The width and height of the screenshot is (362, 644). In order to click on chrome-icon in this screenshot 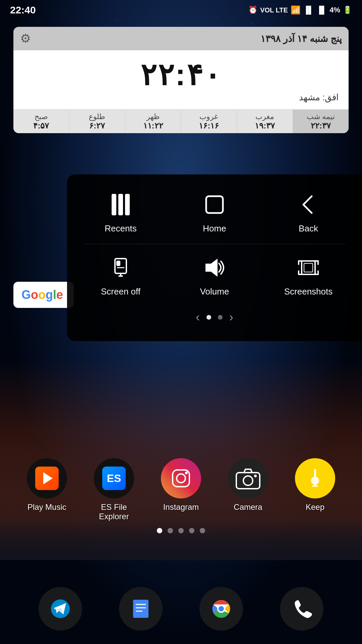, I will do `click(221, 609)`.